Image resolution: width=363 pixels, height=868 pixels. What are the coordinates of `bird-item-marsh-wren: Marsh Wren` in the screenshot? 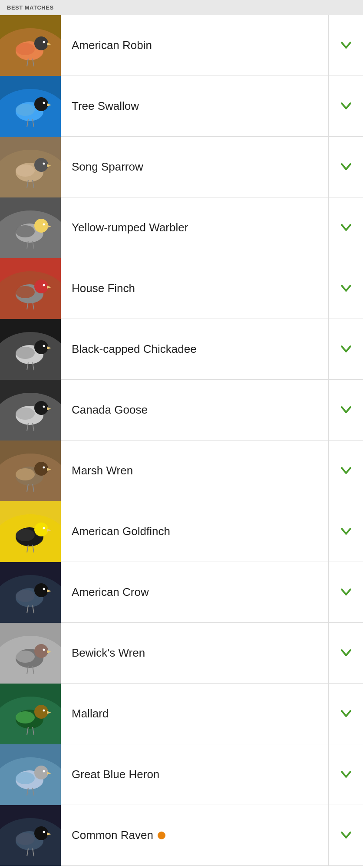 It's located at (182, 471).